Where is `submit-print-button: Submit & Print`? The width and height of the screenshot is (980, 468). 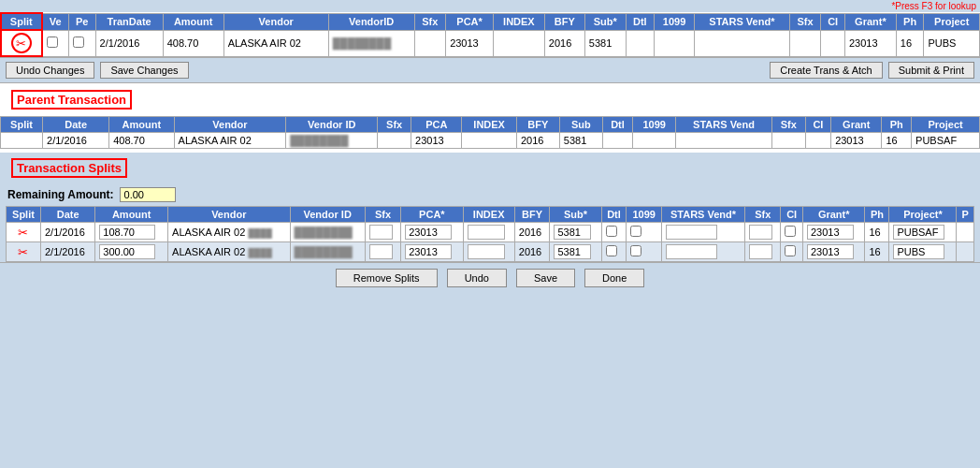 submit-print-button: Submit & Print is located at coordinates (931, 70).